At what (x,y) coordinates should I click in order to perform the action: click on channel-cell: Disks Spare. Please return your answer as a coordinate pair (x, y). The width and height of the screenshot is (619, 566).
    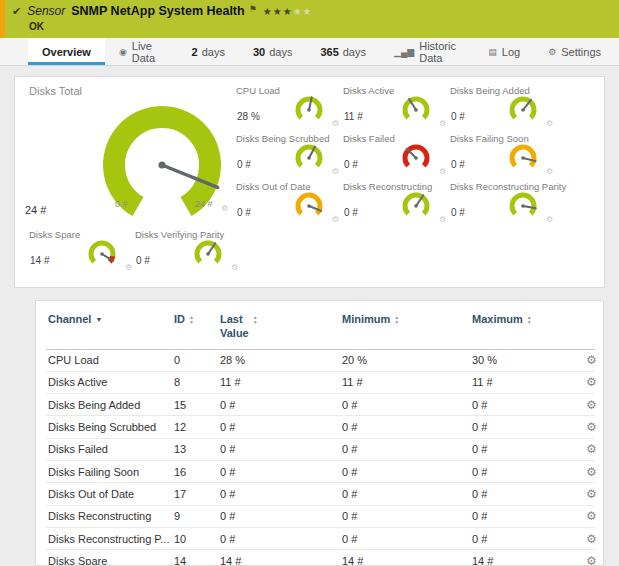
    Looking at the image, I should click on (111, 560).